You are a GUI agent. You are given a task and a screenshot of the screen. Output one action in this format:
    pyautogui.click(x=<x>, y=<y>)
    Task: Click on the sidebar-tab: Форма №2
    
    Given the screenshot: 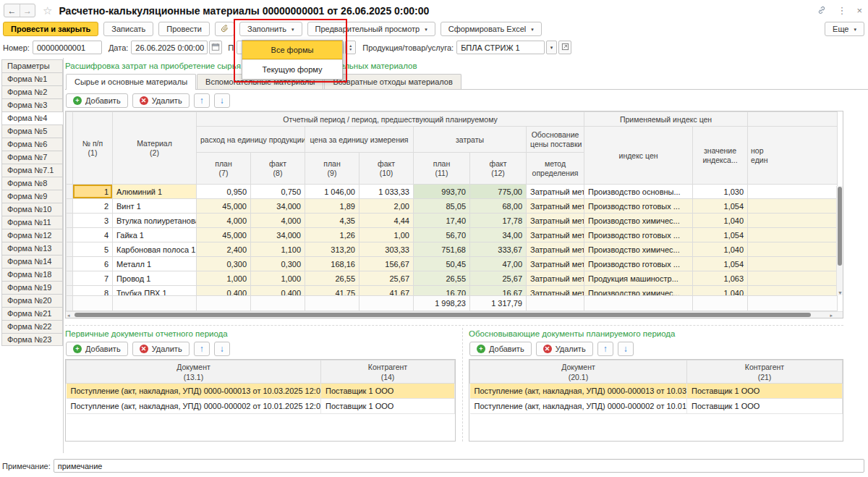 What is the action you would take?
    pyautogui.click(x=32, y=92)
    